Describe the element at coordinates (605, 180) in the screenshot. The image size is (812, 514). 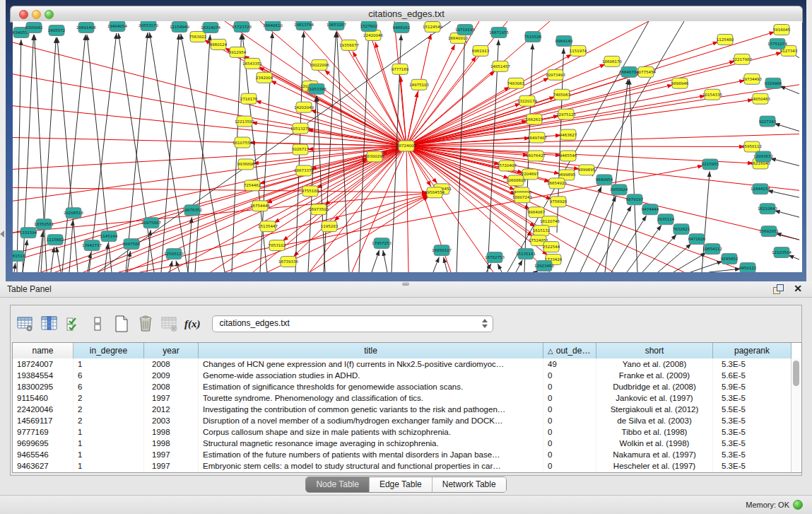
I see `network-node: 9640954` at that location.